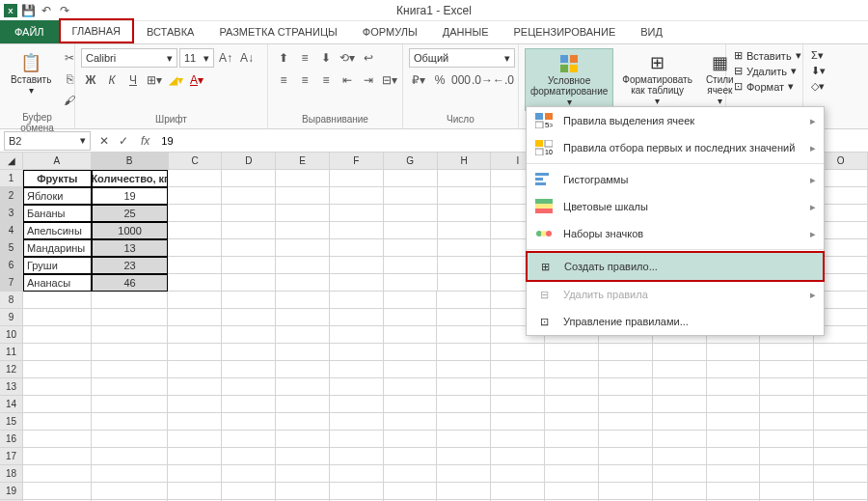 The height and width of the screenshot is (501, 868). Describe the element at coordinates (58, 231) in the screenshot. I see `cell: Апельсины` at that location.